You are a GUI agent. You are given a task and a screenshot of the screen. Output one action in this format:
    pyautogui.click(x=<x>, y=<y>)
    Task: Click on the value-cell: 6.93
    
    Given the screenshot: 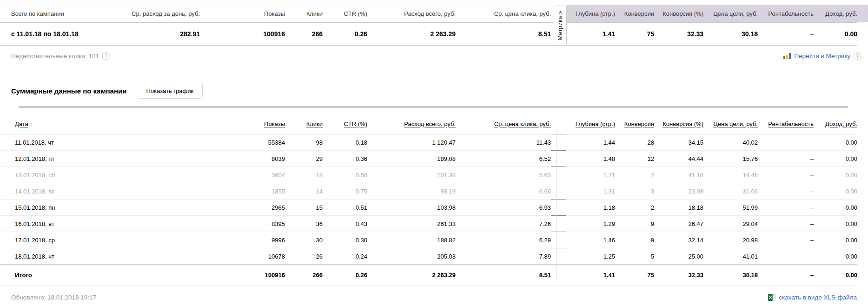 What is the action you would take?
    pyautogui.click(x=503, y=207)
    